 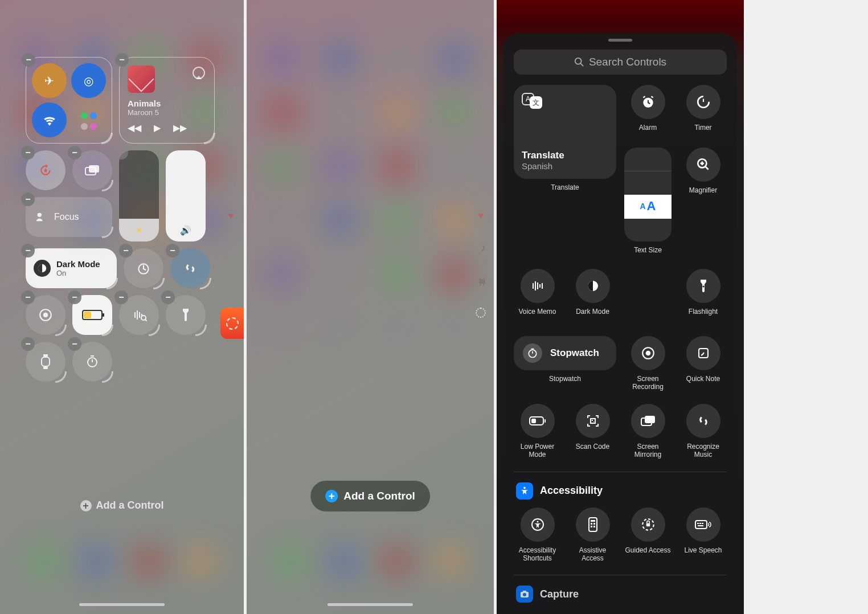 What do you see at coordinates (648, 112) in the screenshot?
I see `gallery-item-alarm: Alarm` at bounding box center [648, 112].